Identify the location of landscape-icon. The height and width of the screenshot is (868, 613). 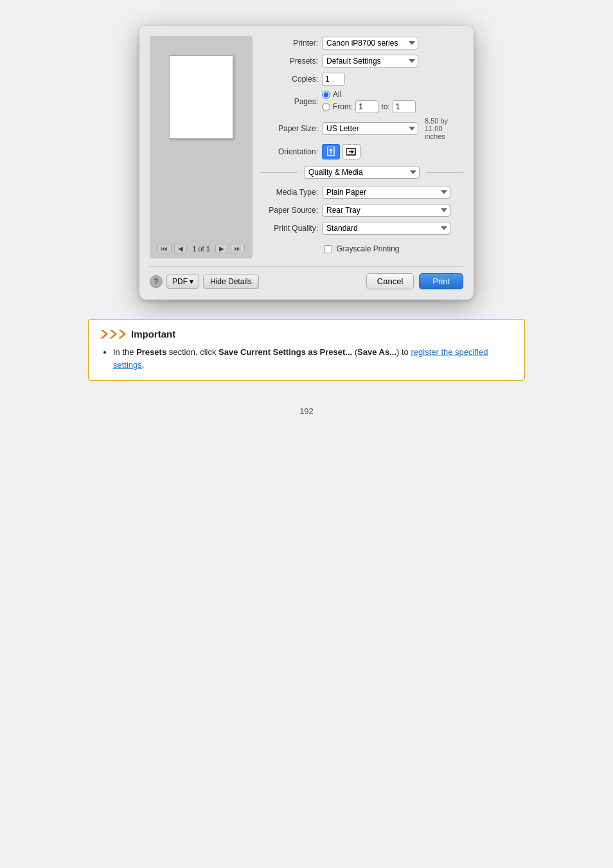
(351, 152).